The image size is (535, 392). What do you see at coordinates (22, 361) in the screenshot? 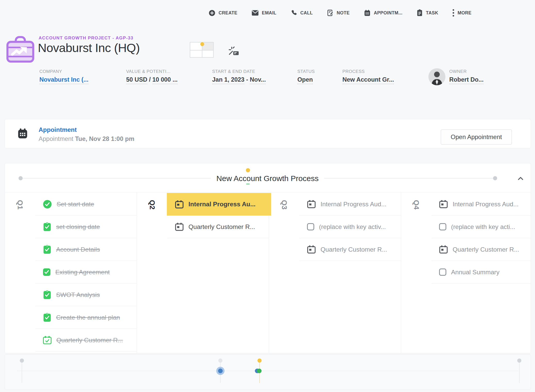
I see `timeline-start-dot` at bounding box center [22, 361].